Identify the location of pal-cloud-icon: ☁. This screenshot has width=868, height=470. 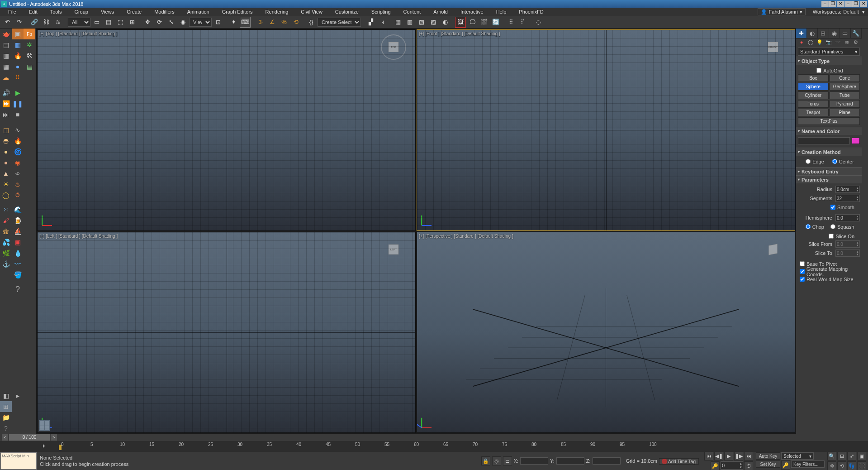
(6, 77).